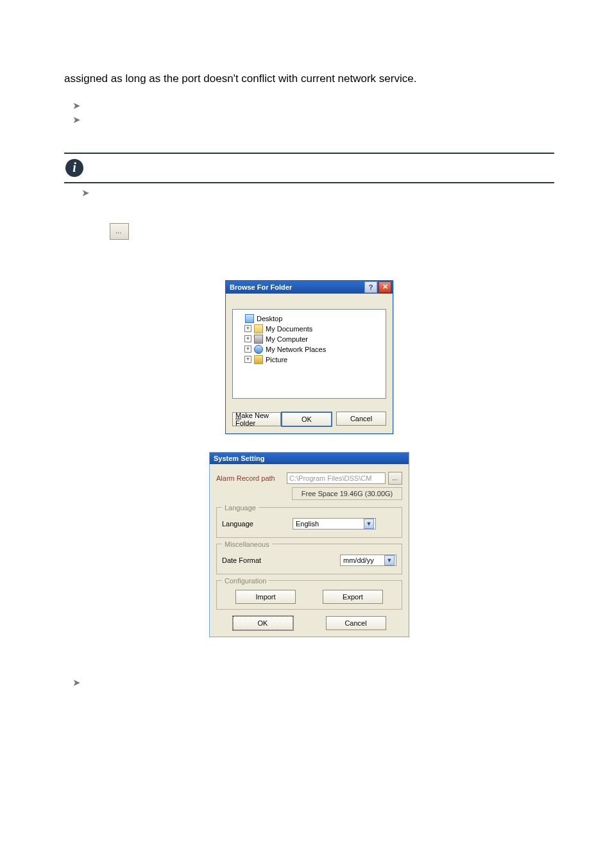 The width and height of the screenshot is (612, 868). What do you see at coordinates (257, 524) in the screenshot?
I see `language-label: Language` at bounding box center [257, 524].